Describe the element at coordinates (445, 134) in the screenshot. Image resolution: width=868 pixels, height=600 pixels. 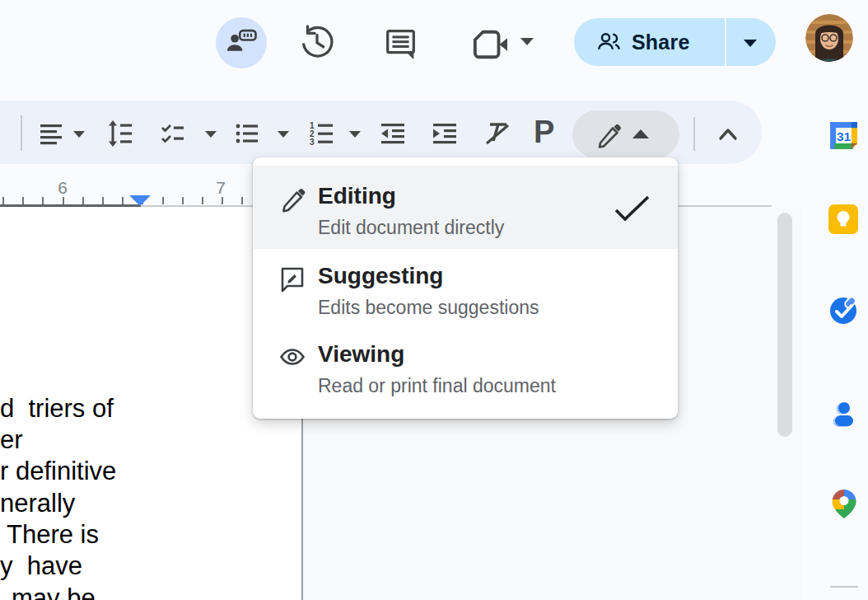
I see `increase-indent-button` at that location.